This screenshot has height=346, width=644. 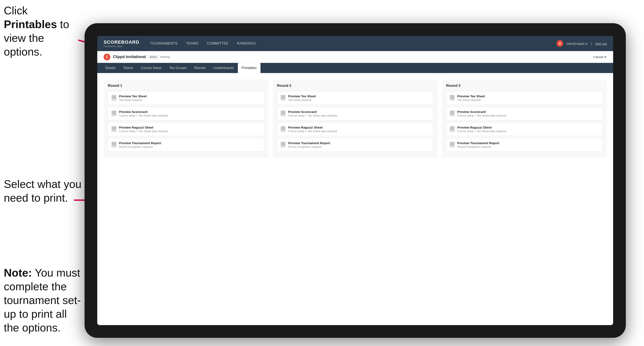 I want to click on tab-printables: Printables, so click(x=249, y=68).